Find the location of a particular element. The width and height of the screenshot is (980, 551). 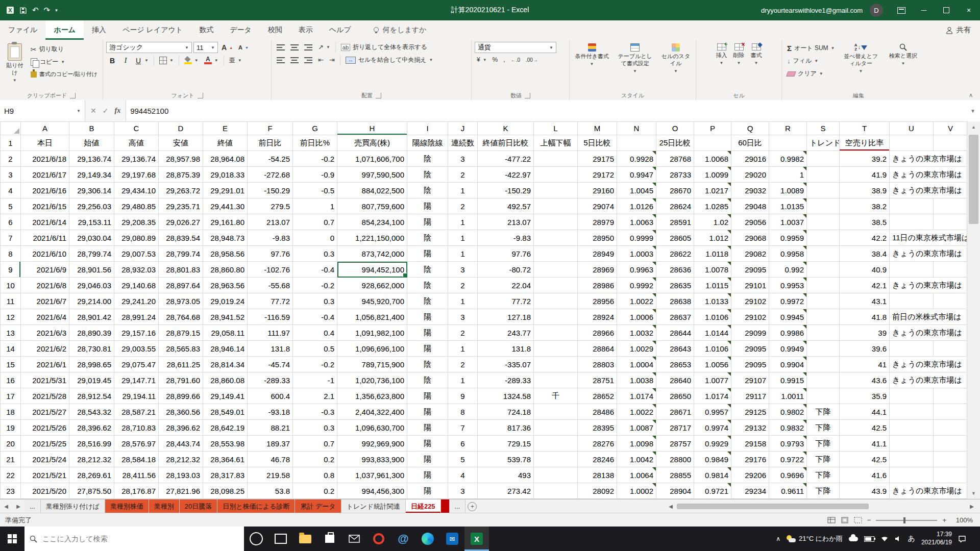

cell-H7: 1,221,150,000 is located at coordinates (373, 238).